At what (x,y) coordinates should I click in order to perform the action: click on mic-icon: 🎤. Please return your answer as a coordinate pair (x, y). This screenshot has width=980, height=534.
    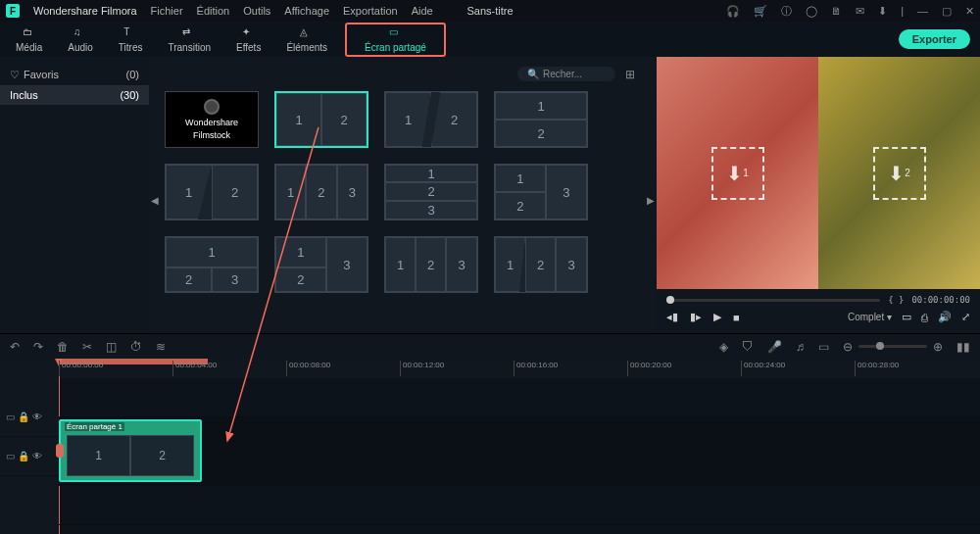
    Looking at the image, I should click on (774, 347).